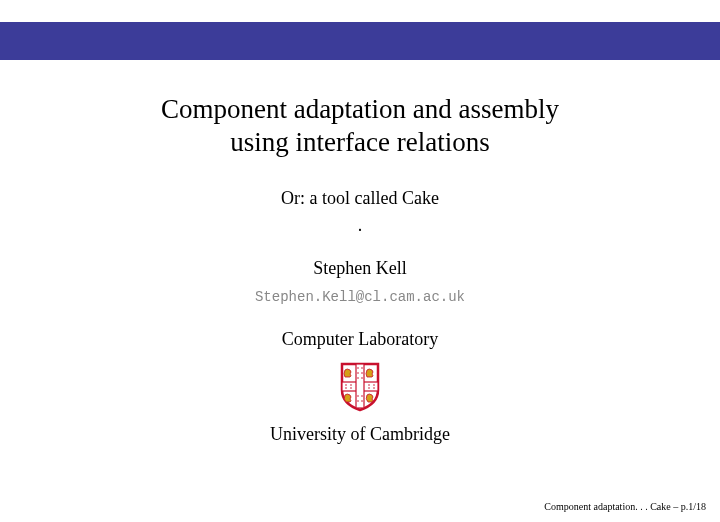 The width and height of the screenshot is (720, 522). I want to click on title-line-1: Component adaptation and assembly, so click(360, 110).